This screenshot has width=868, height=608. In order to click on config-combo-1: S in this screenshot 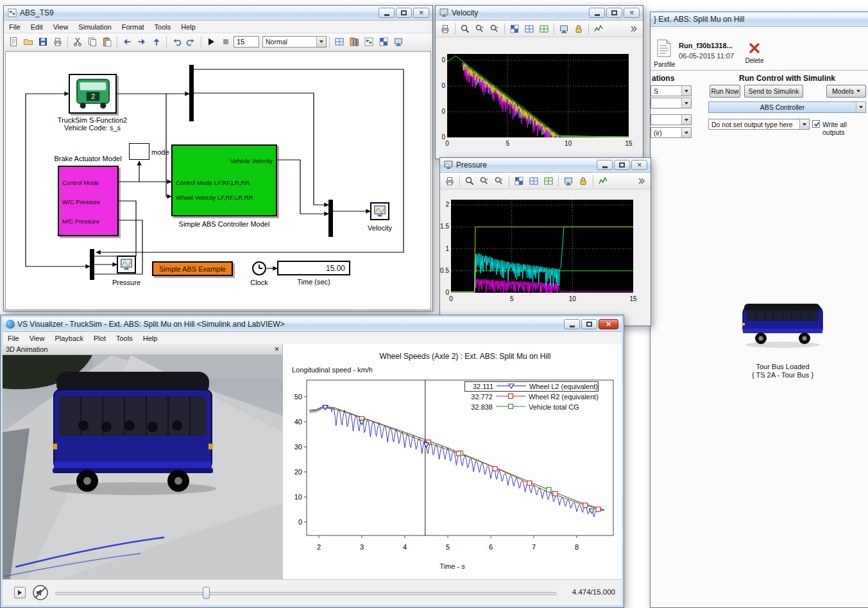, I will do `click(671, 91)`.